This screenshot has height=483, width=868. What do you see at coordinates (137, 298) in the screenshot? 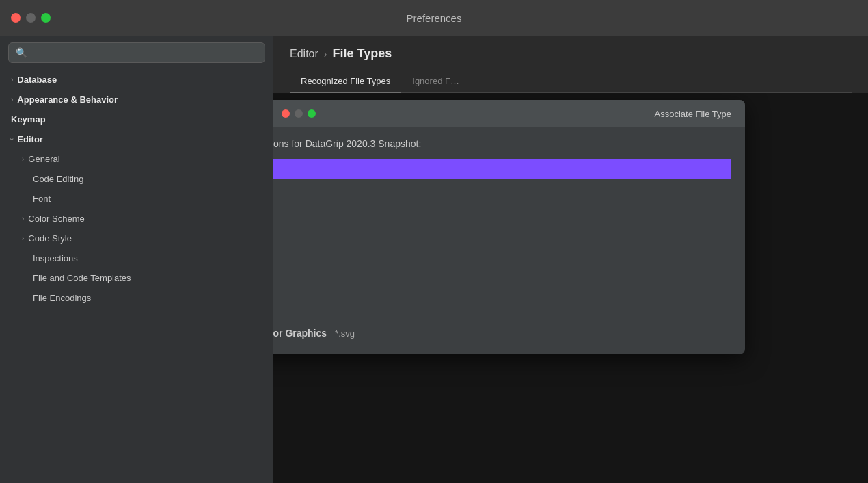
I see `sidebar-item-file-encodings: File Encodings` at bounding box center [137, 298].